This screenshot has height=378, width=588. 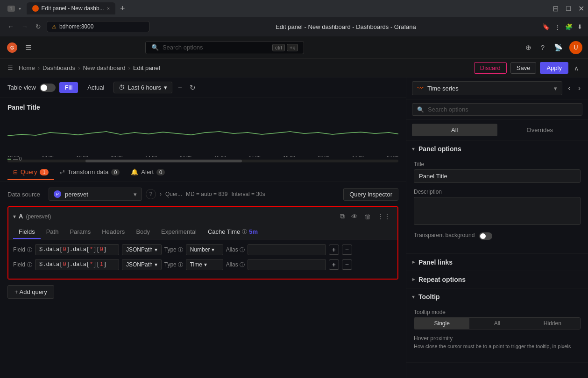 I want to click on query-inner-tabs: Fields Path Params Headers Body Experime…, so click(x=203, y=232).